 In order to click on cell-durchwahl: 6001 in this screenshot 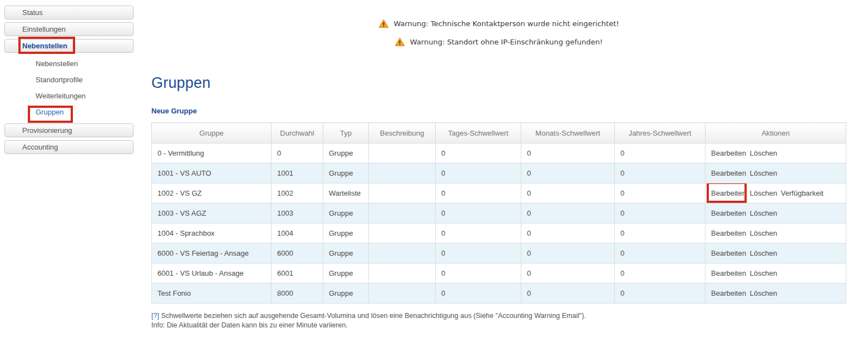, I will do `click(297, 274)`.